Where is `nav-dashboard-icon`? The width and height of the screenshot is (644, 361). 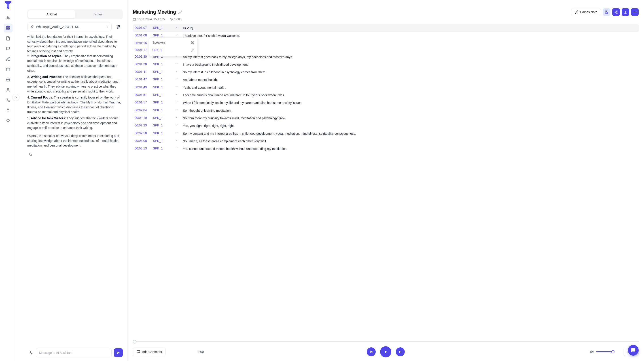
nav-dashboard-icon is located at coordinates (8, 28).